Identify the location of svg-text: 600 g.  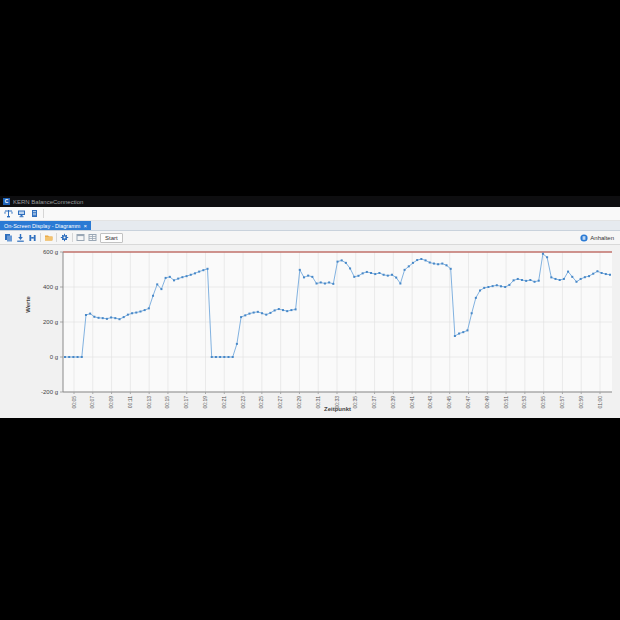
(50, 252).